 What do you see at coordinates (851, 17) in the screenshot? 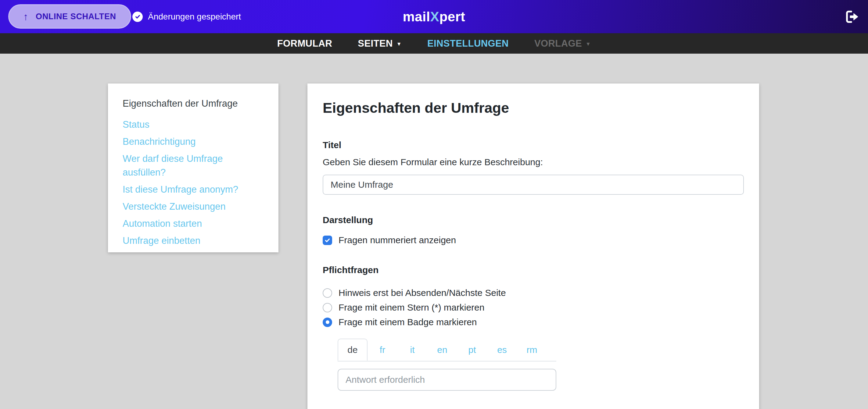
I see `logout-icon` at bounding box center [851, 17].